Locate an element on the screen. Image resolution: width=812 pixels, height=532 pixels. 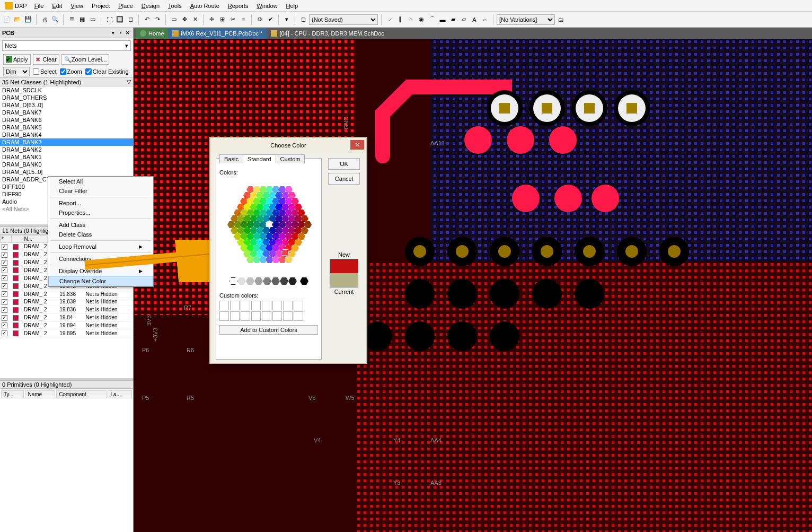
panel-pin-icon: ▪ is located at coordinates (120, 33).